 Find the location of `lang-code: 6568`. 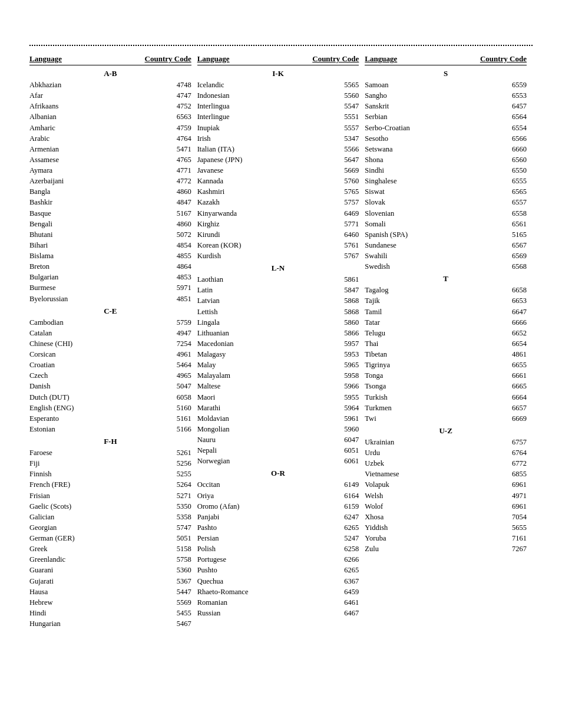

lang-code: 6568 is located at coordinates (512, 266).